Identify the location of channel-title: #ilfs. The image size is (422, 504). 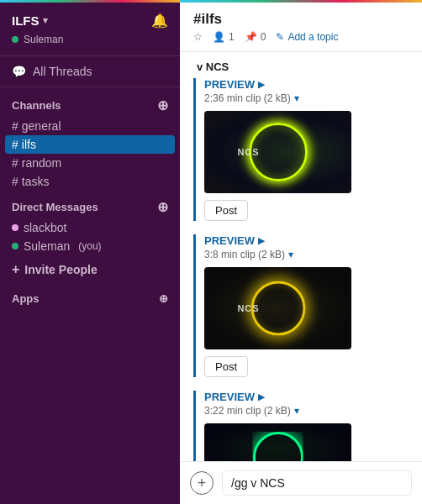
(301, 19).